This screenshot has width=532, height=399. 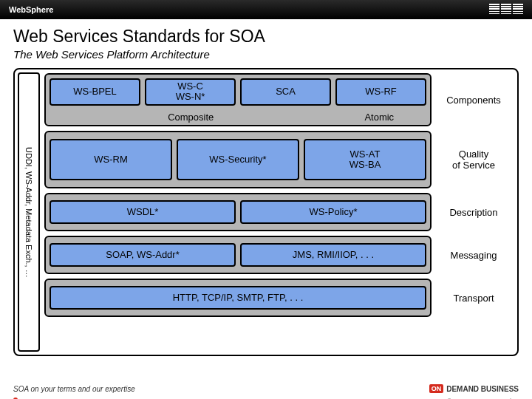 I want to click on top-bar: WebSphere, so click(x=266, y=10).